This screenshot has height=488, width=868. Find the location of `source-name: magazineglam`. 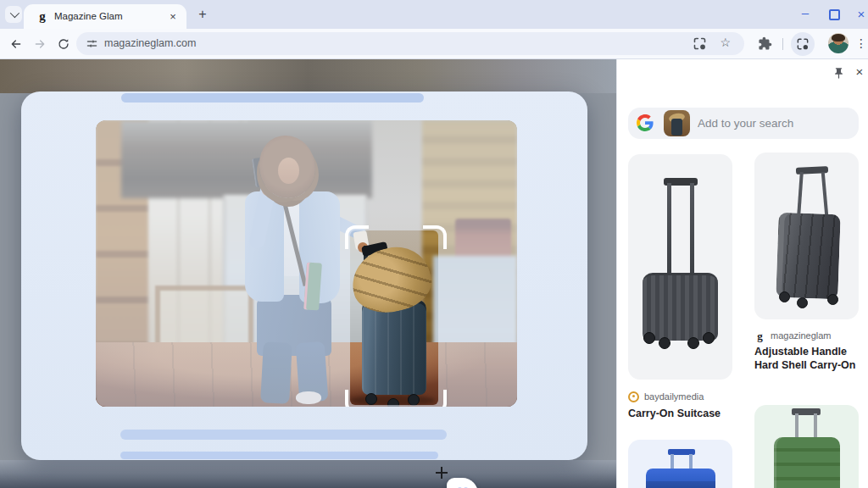

source-name: magazineglam is located at coordinates (801, 336).